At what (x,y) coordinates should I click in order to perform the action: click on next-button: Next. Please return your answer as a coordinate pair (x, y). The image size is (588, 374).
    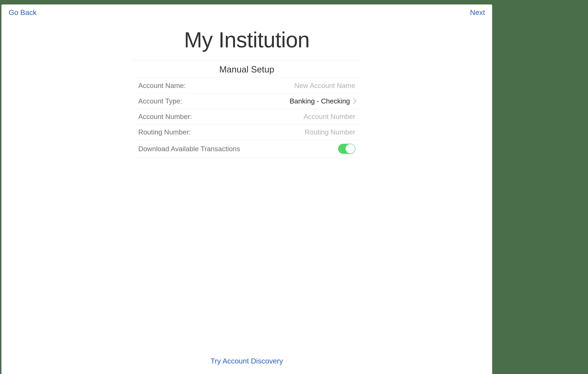
    Looking at the image, I should click on (478, 13).